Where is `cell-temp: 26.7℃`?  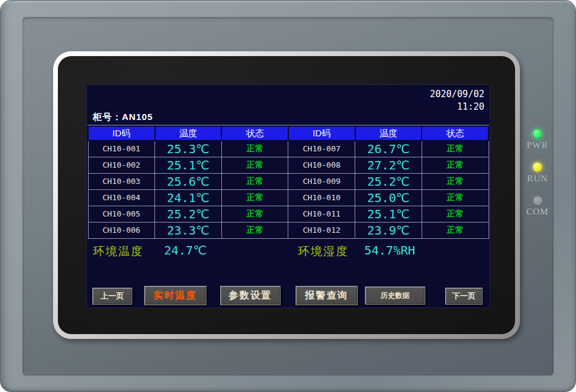 cell-temp: 26.7℃ is located at coordinates (388, 148).